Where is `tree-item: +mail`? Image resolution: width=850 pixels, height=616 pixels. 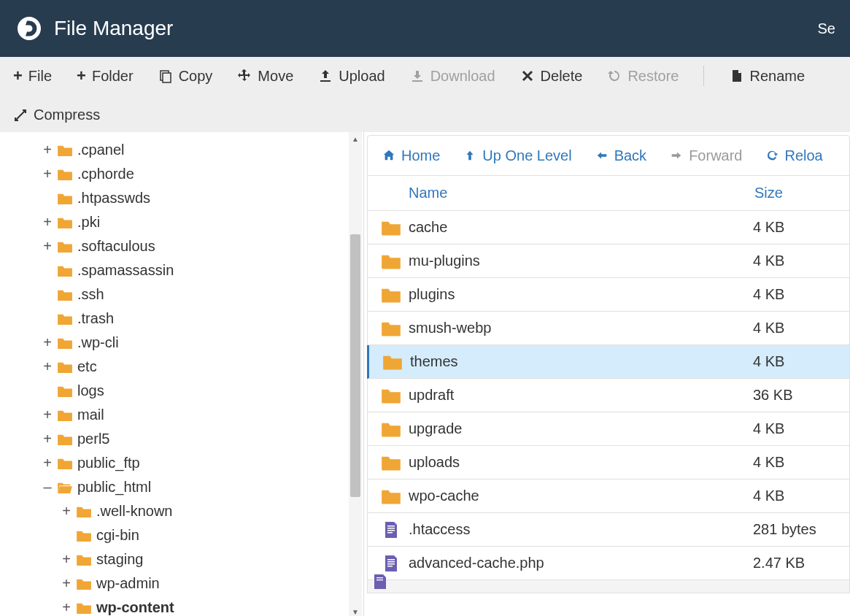 tree-item: +mail is located at coordinates (182, 415).